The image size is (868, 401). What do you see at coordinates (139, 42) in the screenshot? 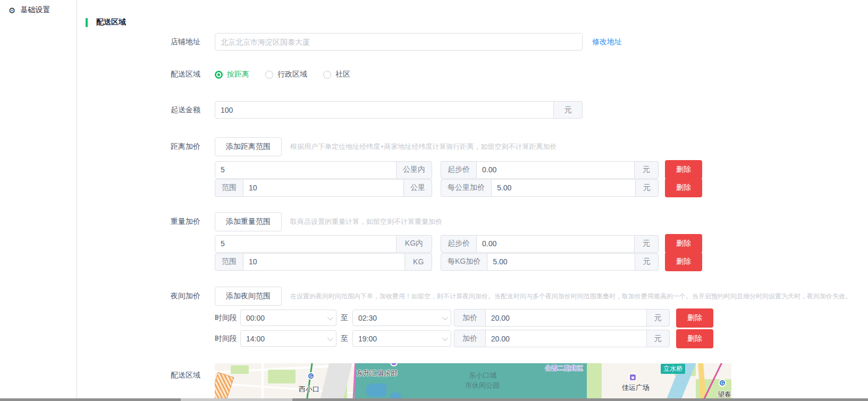
I see `store-address-label: 店铺地址` at bounding box center [139, 42].